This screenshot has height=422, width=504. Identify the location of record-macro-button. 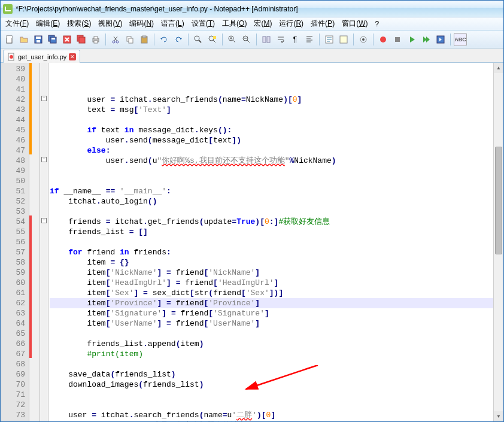
(383, 40).